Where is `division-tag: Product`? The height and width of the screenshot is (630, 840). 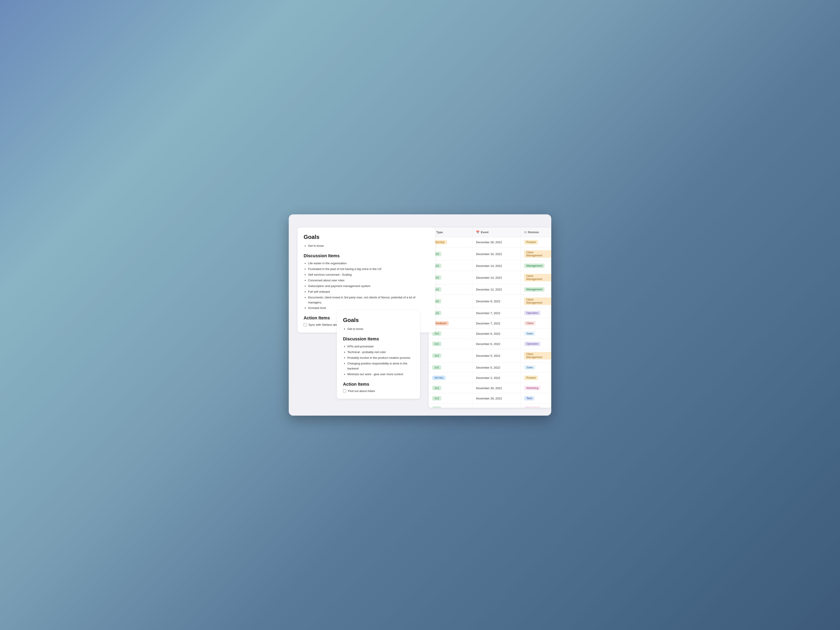 division-tag: Product is located at coordinates (531, 378).